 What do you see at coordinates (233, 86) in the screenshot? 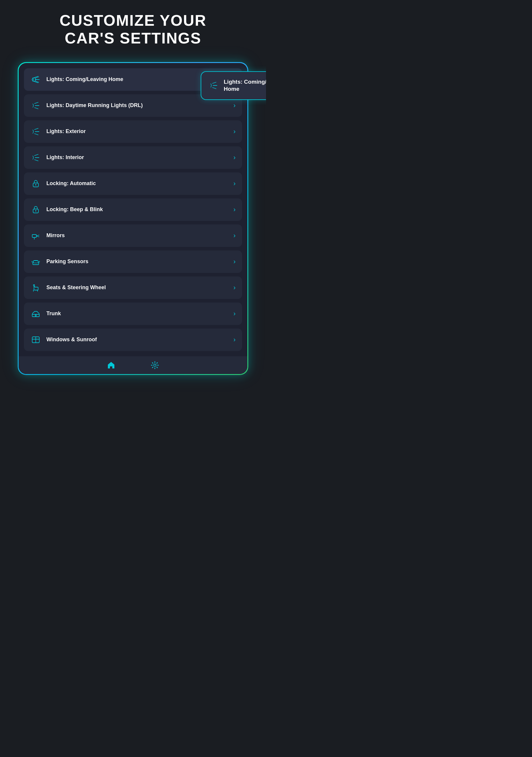
I see `popup-card: Lights: Coming/Leaving Home ›` at bounding box center [233, 86].